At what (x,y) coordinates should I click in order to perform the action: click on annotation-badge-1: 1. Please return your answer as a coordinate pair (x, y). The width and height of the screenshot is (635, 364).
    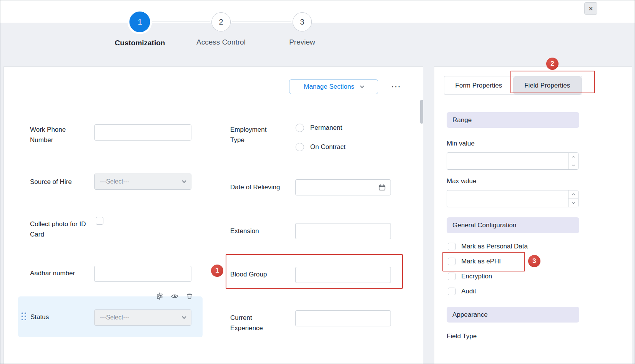
    Looking at the image, I should click on (217, 271).